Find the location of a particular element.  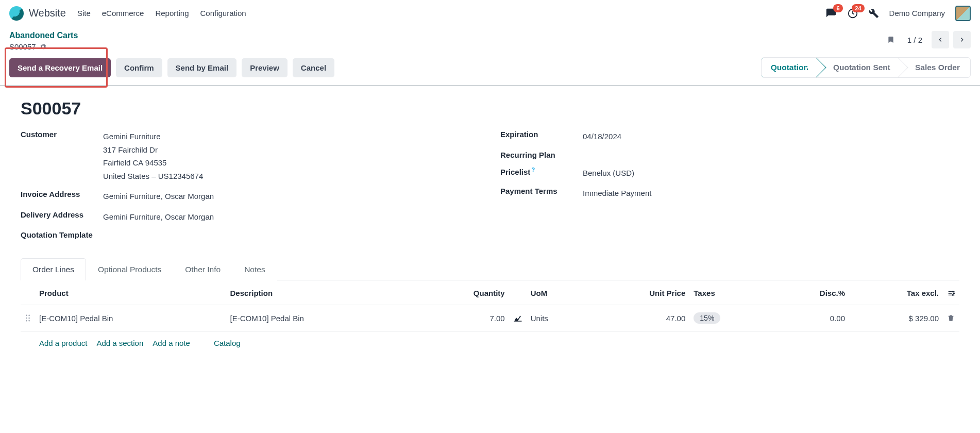

col-uom: UoM is located at coordinates (556, 293).